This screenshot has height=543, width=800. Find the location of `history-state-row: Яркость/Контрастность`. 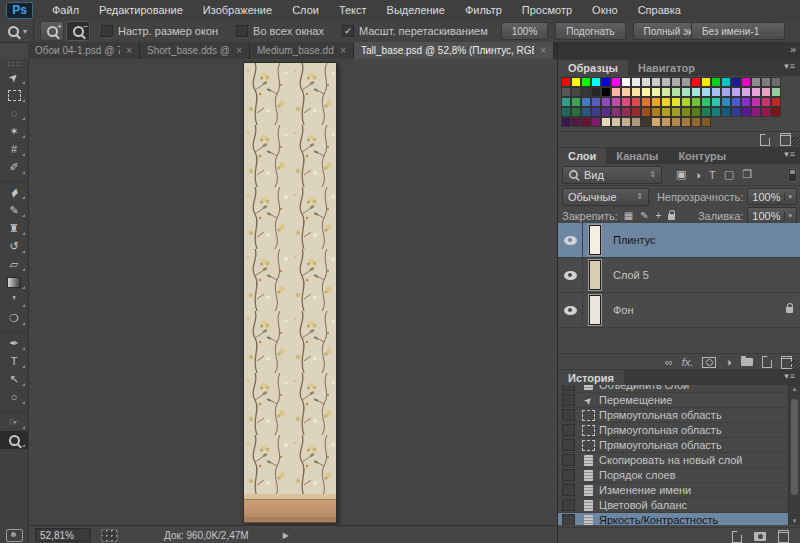

history-state-row: Яркость/Контрастность is located at coordinates (679, 519).